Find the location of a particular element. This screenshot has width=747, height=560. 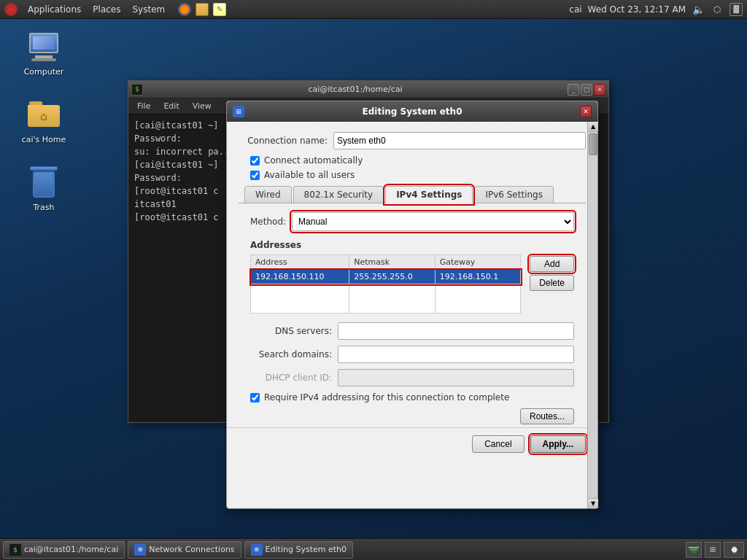

method-select: Manual Automatic (DHCP) Link-Local Only … is located at coordinates (433, 222).